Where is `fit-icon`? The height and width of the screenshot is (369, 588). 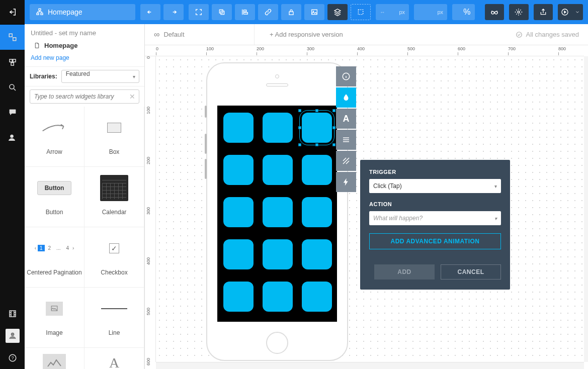 fit-icon is located at coordinates (199, 12).